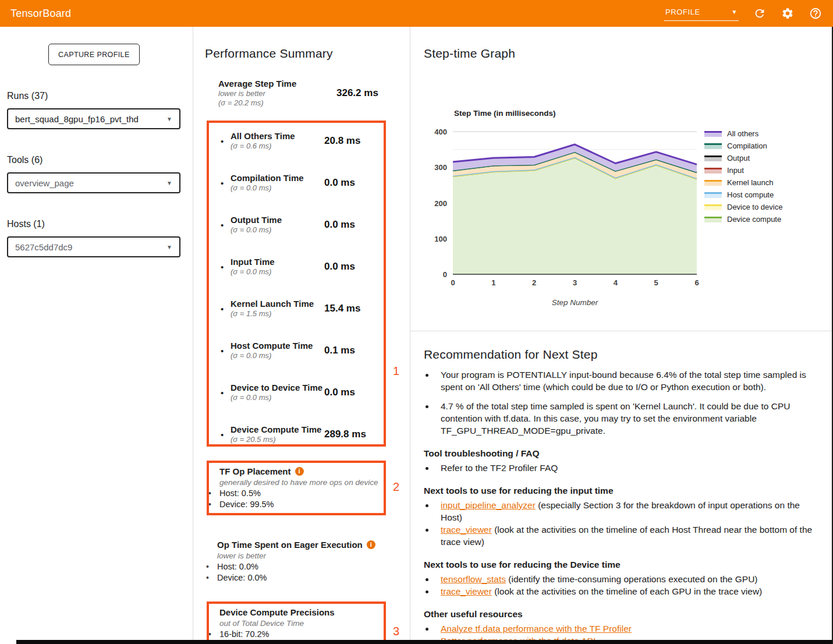  I want to click on tools-select: overview_page ▼, so click(94, 183).